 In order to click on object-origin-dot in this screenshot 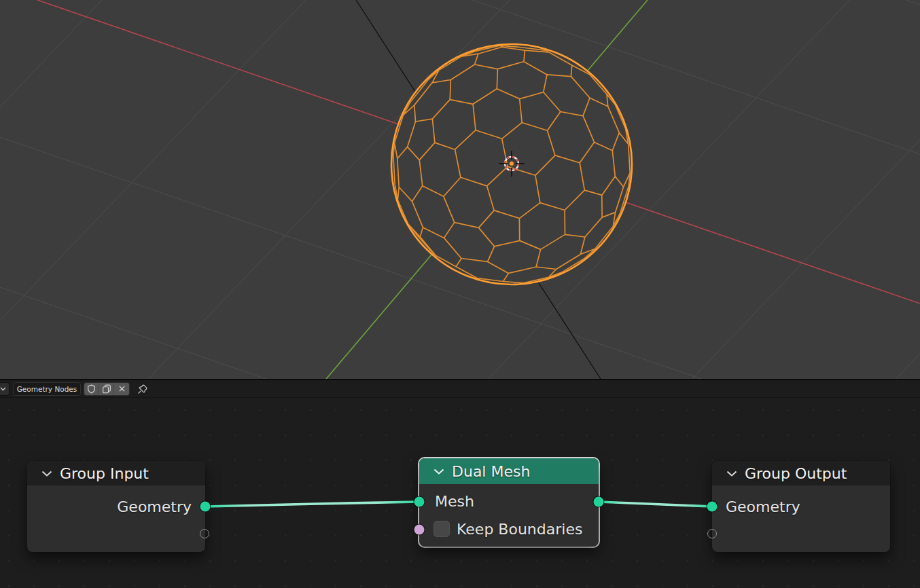, I will do `click(512, 164)`.